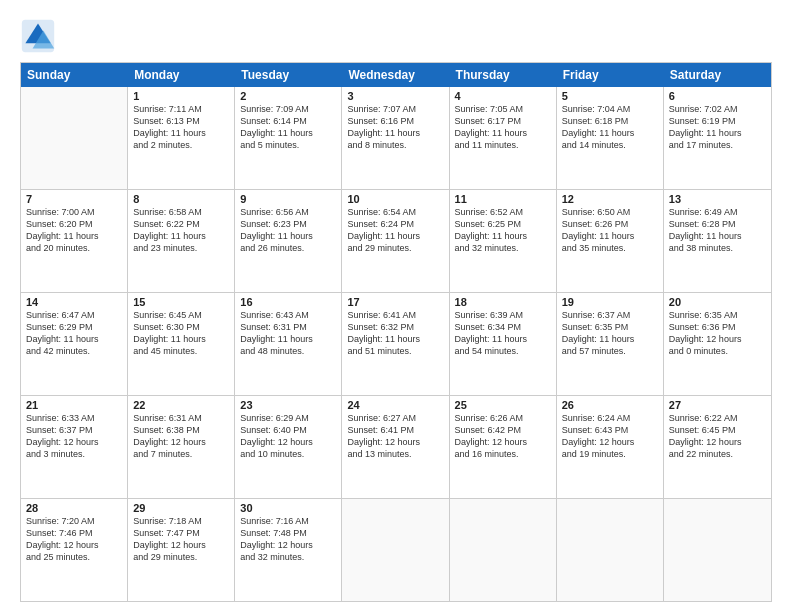 Image resolution: width=792 pixels, height=612 pixels. What do you see at coordinates (718, 302) in the screenshot?
I see `day-number: 20` at bounding box center [718, 302].